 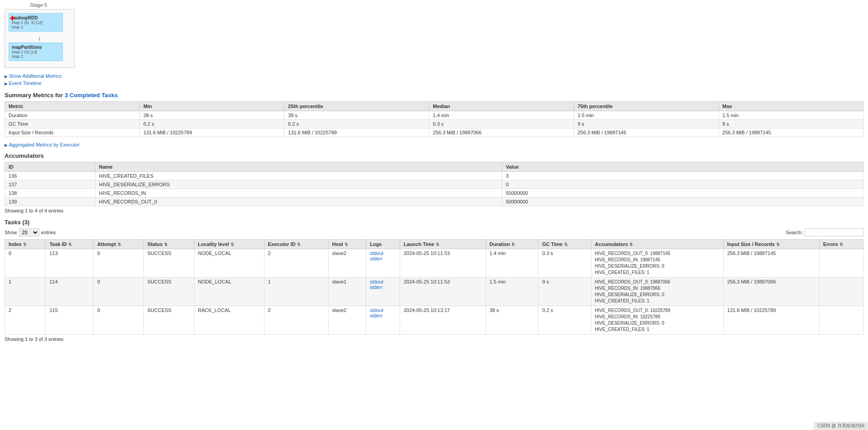 What do you see at coordinates (565, 263) in the screenshot?
I see `task-gc-time: 0.3 s` at bounding box center [565, 263].